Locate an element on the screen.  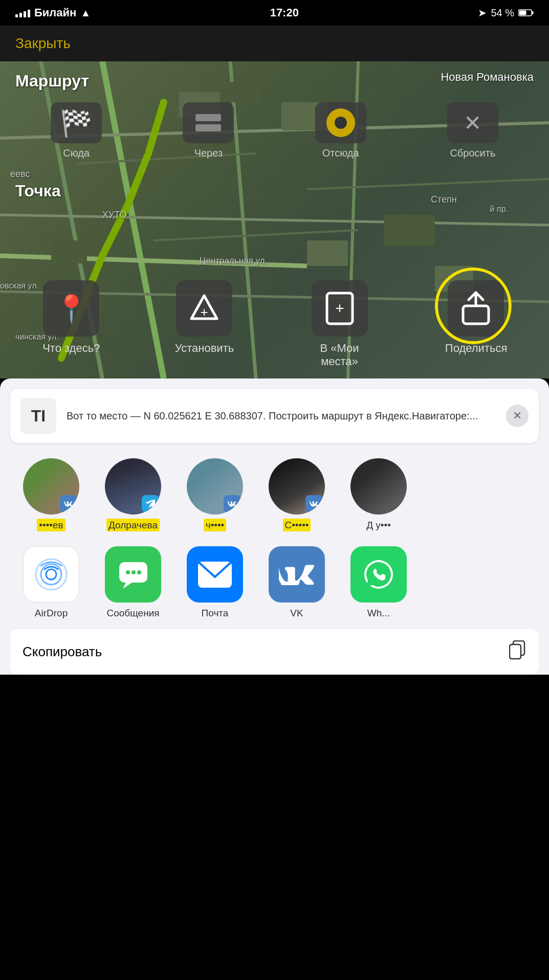
route-btn-reset: ✕ Сбросить is located at coordinates (473, 131).